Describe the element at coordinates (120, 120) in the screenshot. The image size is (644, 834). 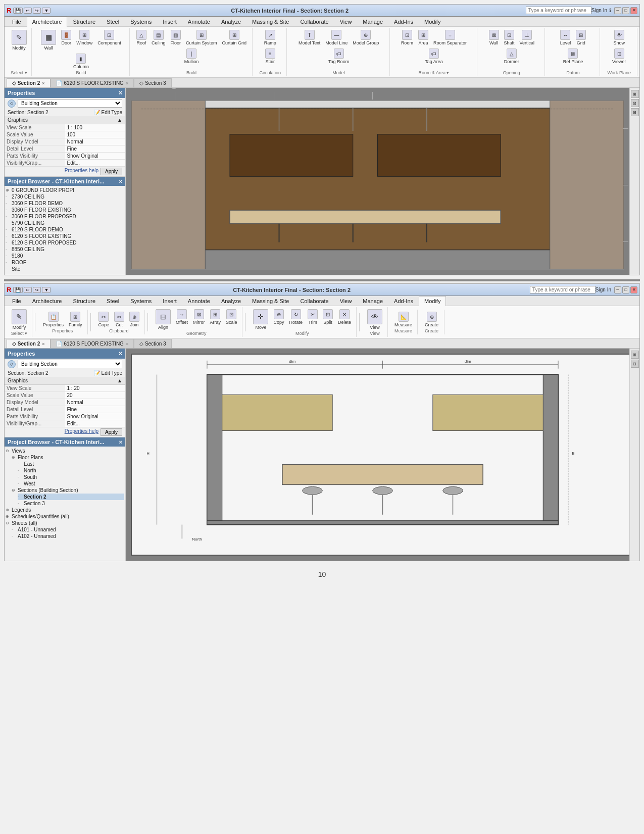
I see `graphics-expand-1: ▲` at that location.